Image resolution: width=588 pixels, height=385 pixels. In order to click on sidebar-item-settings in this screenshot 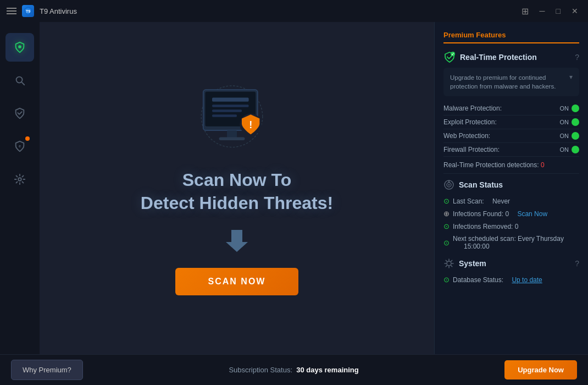, I will do `click(20, 179)`.